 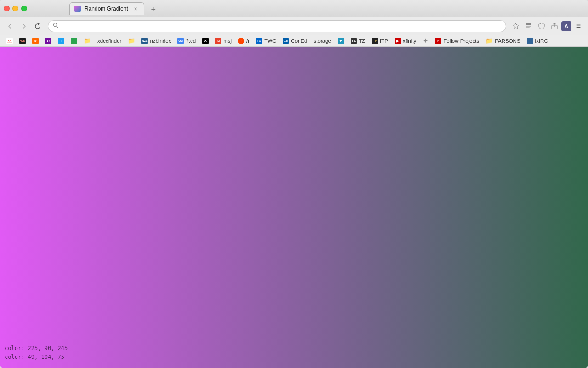 I want to click on itp-favicon: ITP, so click(x=375, y=41).